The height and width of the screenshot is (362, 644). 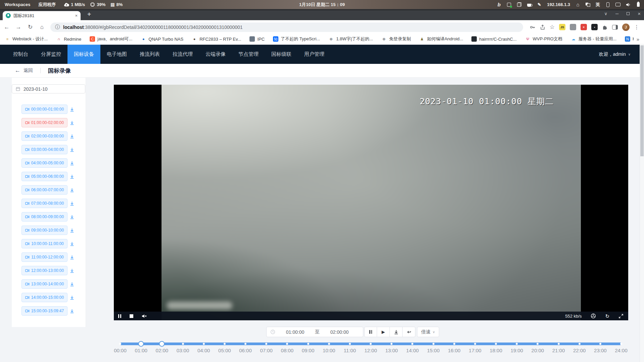 What do you see at coordinates (322, 5) in the screenshot?
I see `clock: 1月10日 星期二 15：09` at bounding box center [322, 5].